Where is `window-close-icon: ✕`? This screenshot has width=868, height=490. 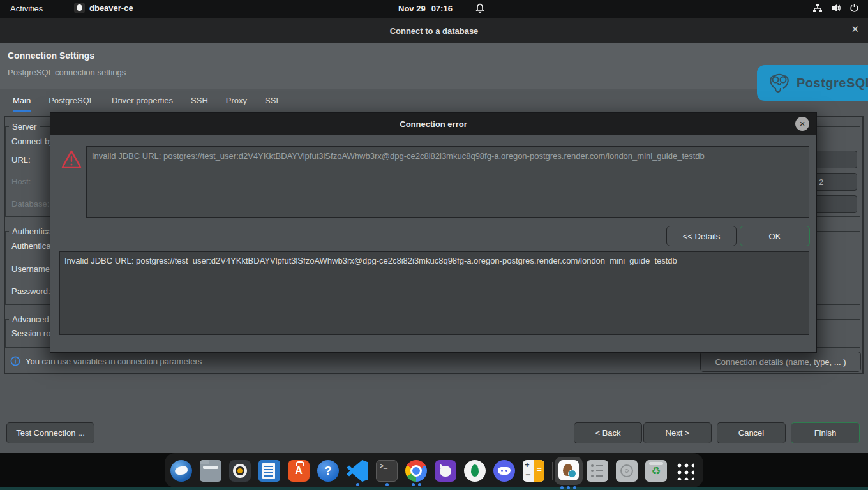
window-close-icon: ✕ is located at coordinates (855, 29).